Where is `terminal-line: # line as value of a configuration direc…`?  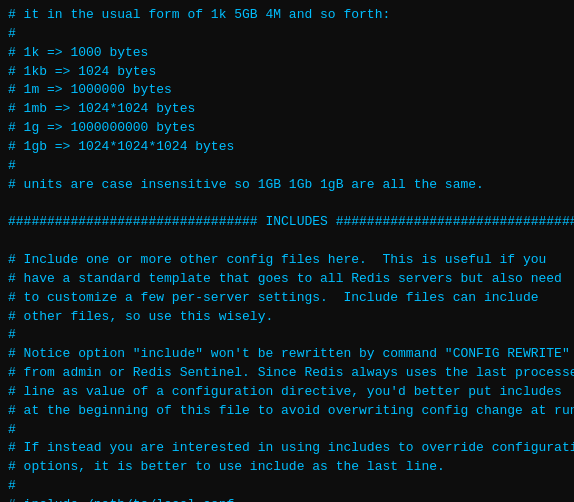 terminal-line: # line as value of a configuration direc… is located at coordinates (287, 392).